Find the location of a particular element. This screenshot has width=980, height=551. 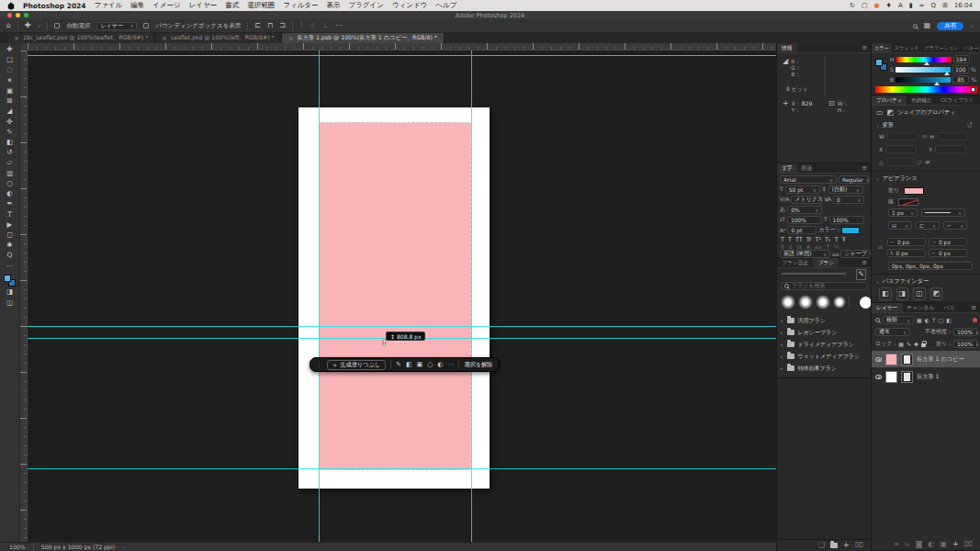

fill-color-swatch is located at coordinates (914, 191).